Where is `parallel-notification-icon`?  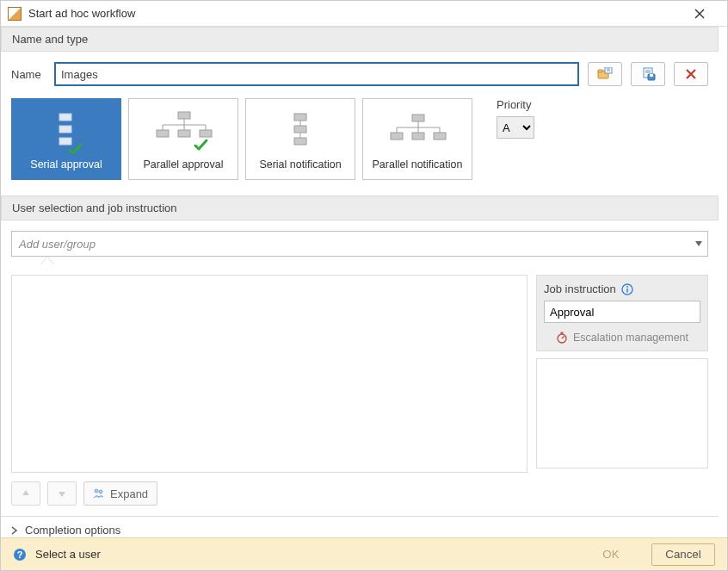 parallel-notification-icon is located at coordinates (417, 131).